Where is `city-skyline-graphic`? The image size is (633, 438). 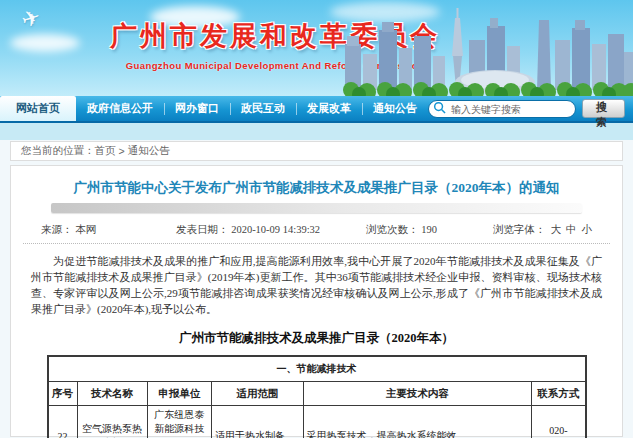 city-skyline-graphic is located at coordinates (488, 51).